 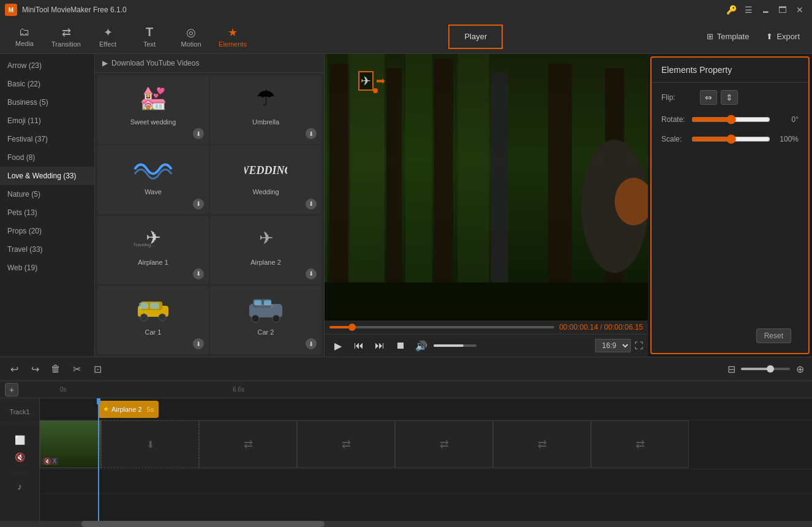 What do you see at coordinates (12, 390) in the screenshot?
I see `add-track-button: +` at bounding box center [12, 390].